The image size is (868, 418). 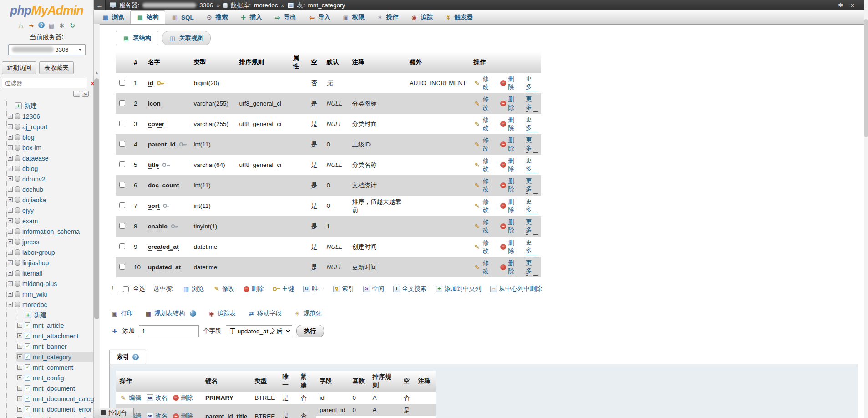 What do you see at coordinates (50, 273) in the screenshot?
I see `tree-item-database: litemall` at bounding box center [50, 273].